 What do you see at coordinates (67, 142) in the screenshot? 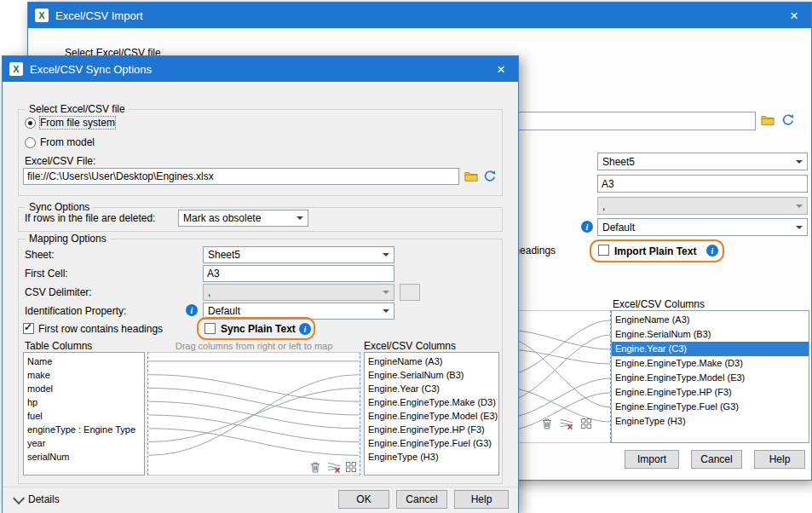
I see `from-model-label: From model` at bounding box center [67, 142].